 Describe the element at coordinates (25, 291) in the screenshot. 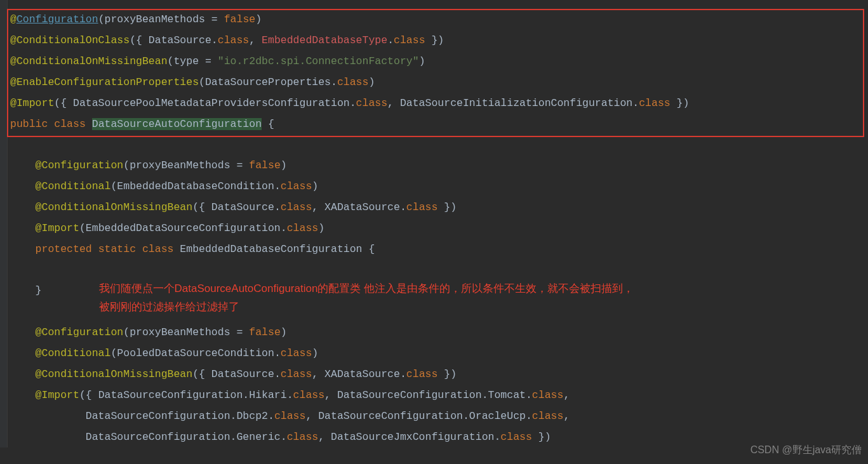

I see `code-line: }` at that location.